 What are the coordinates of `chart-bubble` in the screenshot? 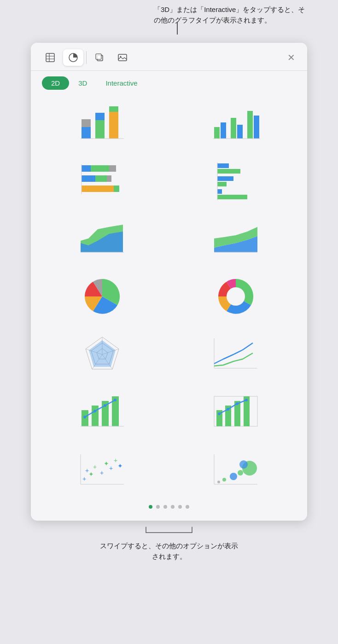 It's located at (236, 470).